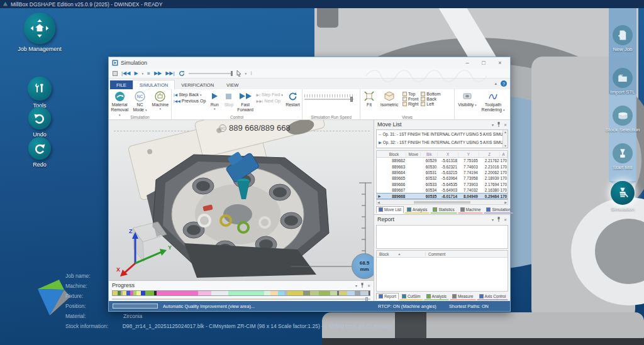  I want to click on sidebar-item-simulation: Simulation, so click(623, 196).